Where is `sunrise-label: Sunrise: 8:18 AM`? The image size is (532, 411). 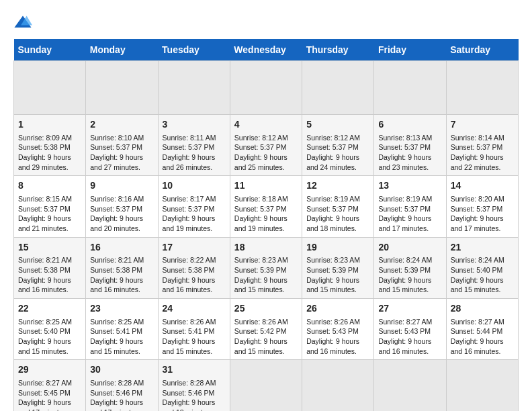
sunrise-label: Sunrise: 8:18 AM is located at coordinates (261, 199).